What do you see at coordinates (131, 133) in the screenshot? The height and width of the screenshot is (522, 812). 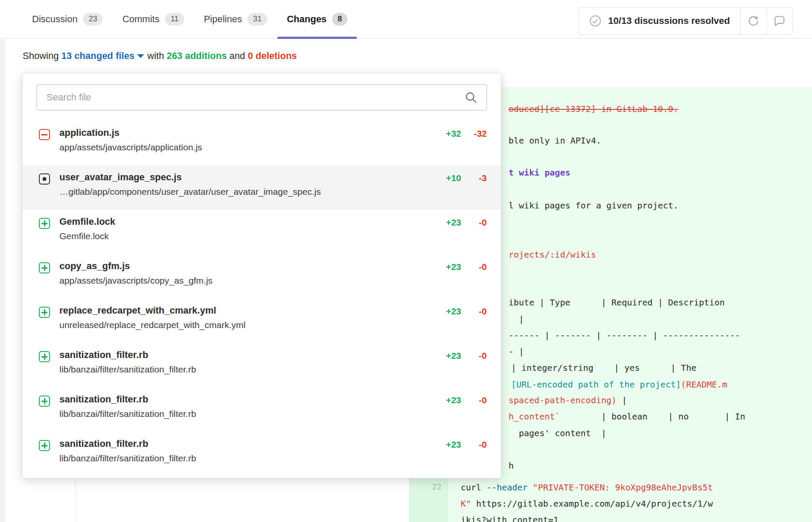 I see `file-name: application.js` at bounding box center [131, 133].